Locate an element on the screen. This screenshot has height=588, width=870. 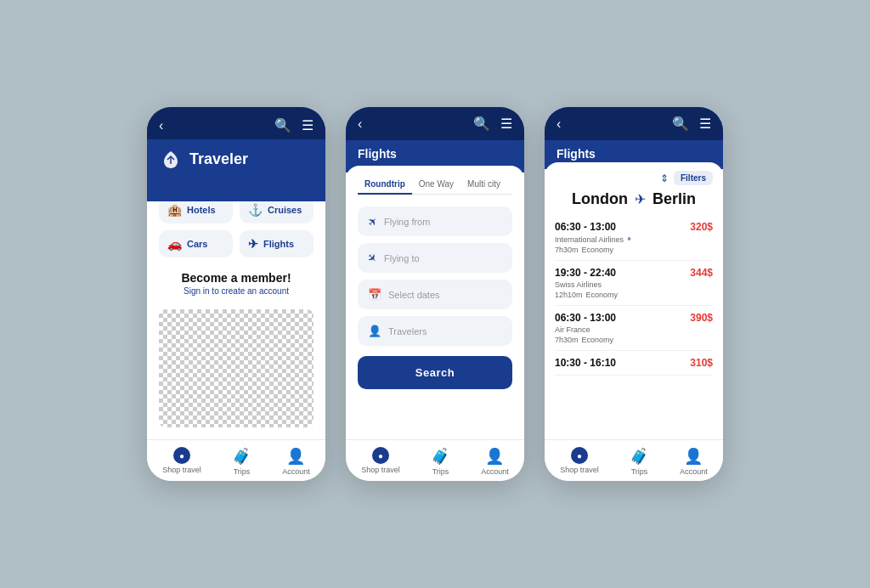
flight-item-3: 06:30 - 13:00 390$ Air France 7h30m Econ… is located at coordinates (634, 328).